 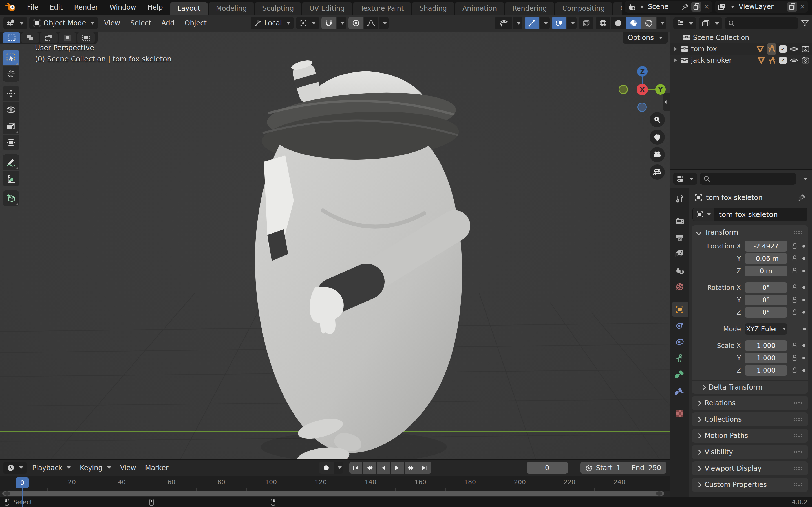 I want to click on tab-world, so click(x=680, y=287).